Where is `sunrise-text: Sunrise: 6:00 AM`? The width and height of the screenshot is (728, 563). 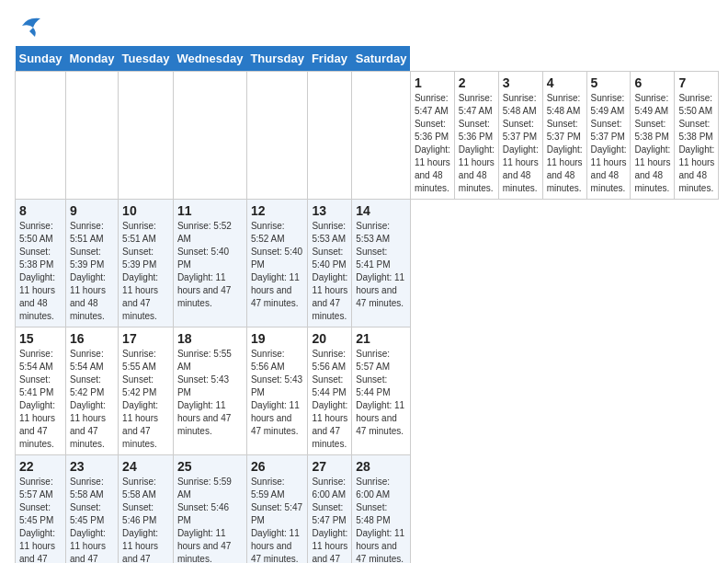
sunrise-text: Sunrise: 6:00 AM is located at coordinates (329, 488).